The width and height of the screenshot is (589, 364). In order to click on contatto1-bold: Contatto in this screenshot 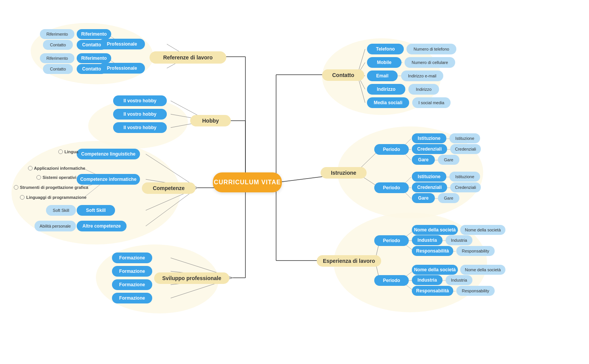, I will do `click(92, 45)`.